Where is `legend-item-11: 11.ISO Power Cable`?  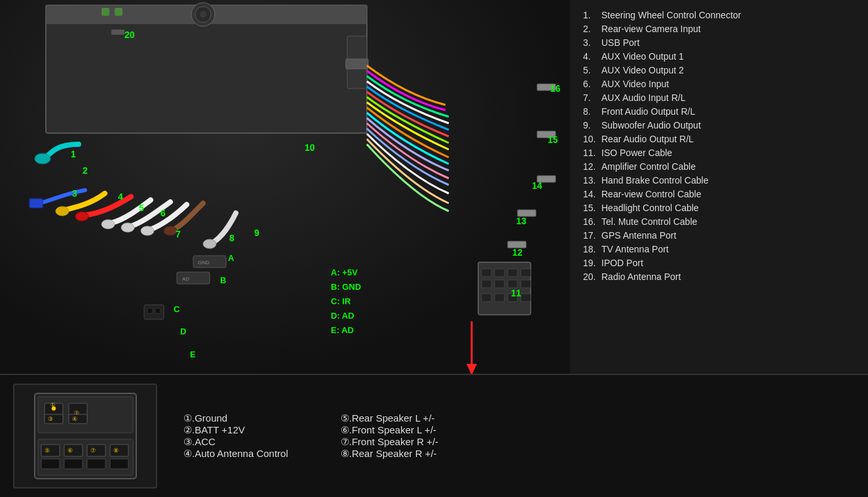
legend-item-11: 11.ISO Power Cable is located at coordinates (719, 153).